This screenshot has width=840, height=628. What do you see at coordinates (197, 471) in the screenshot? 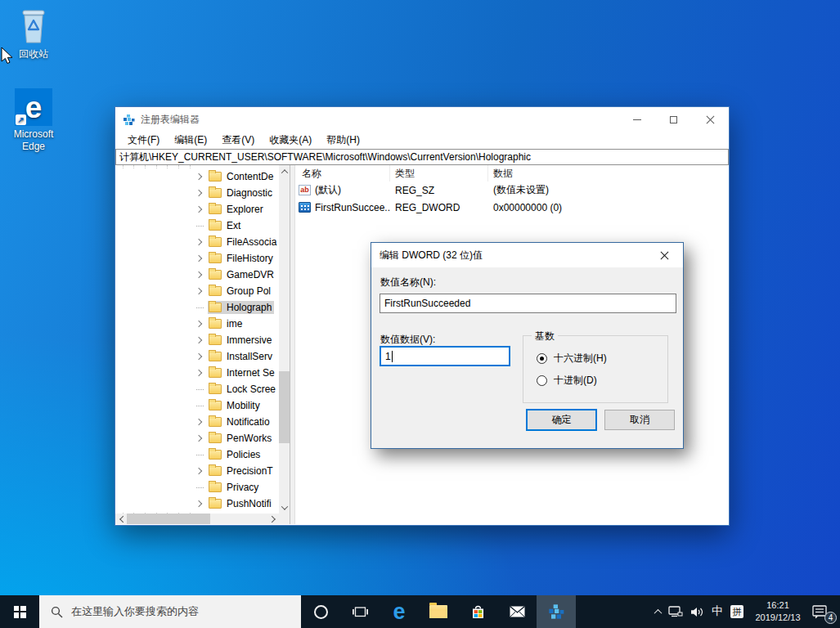
I see `tree-item: PrecisionT` at bounding box center [197, 471].